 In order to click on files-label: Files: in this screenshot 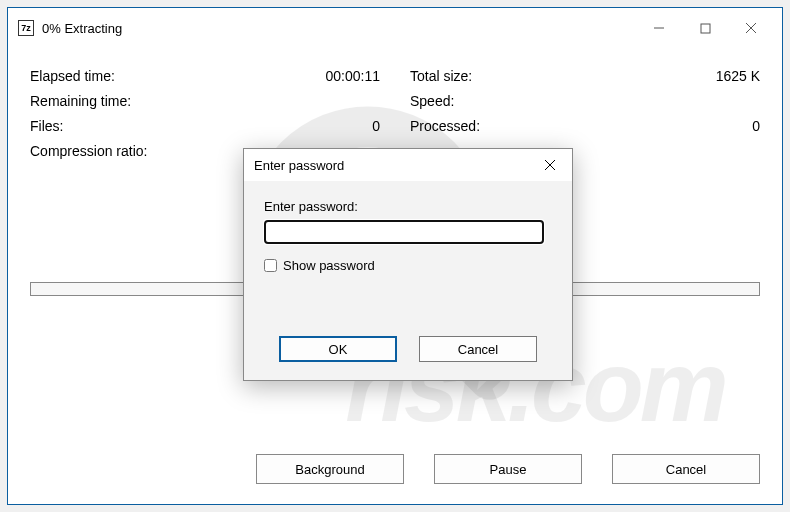, I will do `click(165, 126)`.